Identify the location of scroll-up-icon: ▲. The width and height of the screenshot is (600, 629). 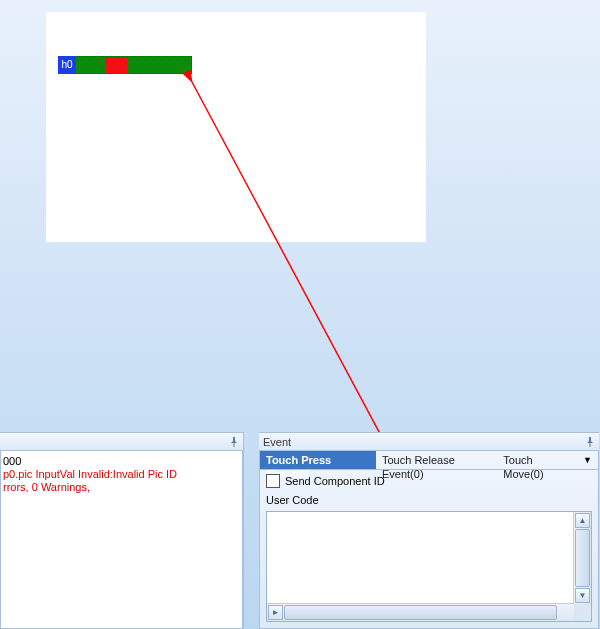
(582, 520).